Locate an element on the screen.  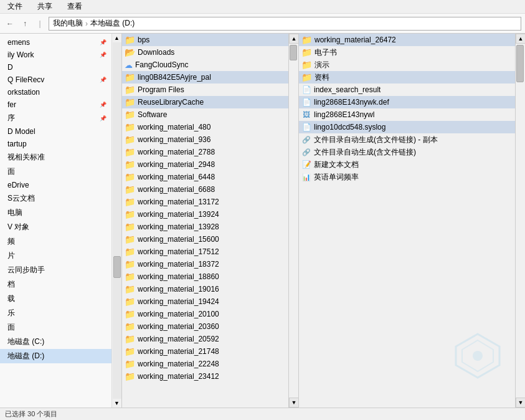
sidebar-item-11: eDrive is located at coordinates (56, 185).